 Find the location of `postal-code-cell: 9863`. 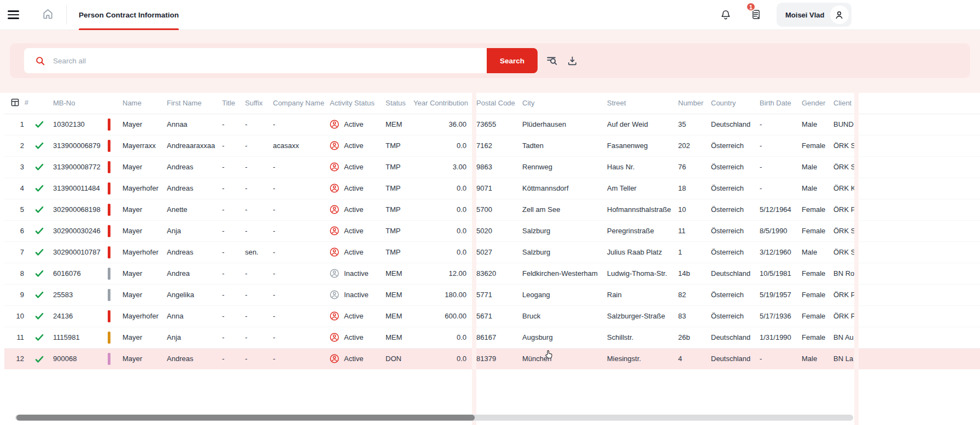

postal-code-cell: 9863 is located at coordinates (499, 167).